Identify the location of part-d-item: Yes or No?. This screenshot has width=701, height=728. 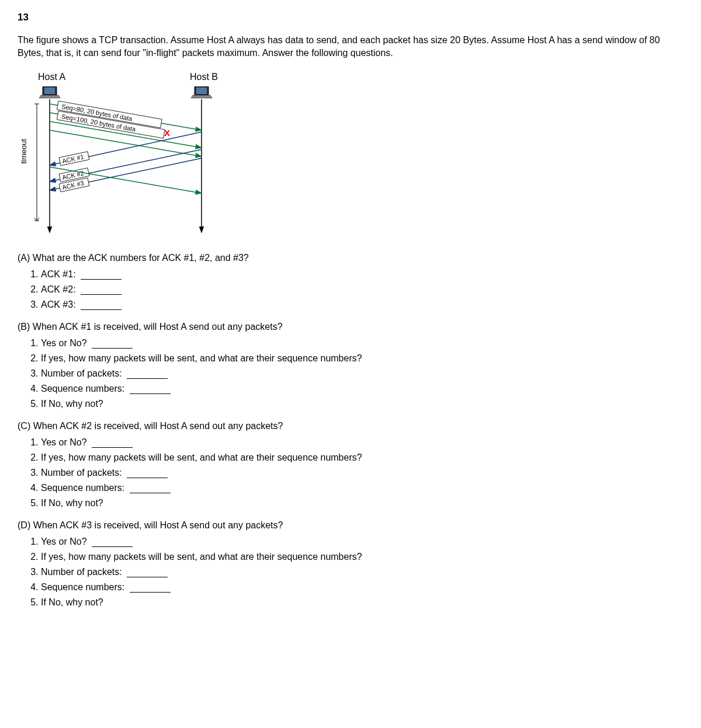
(362, 542).